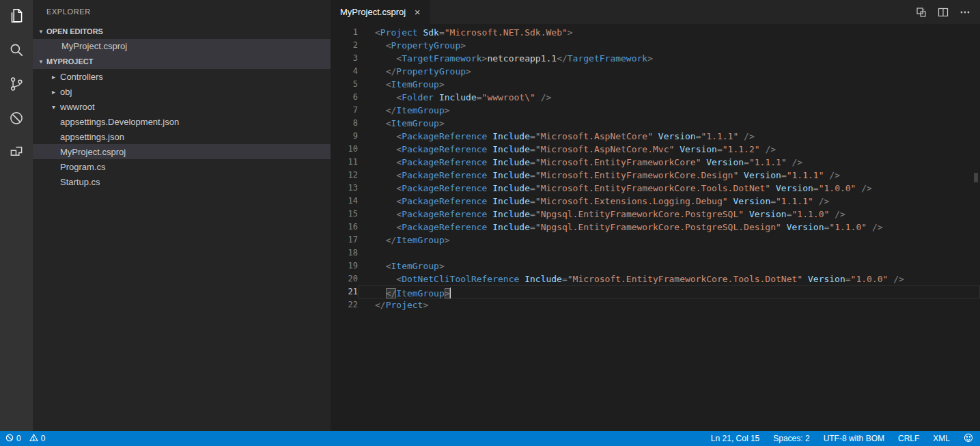 The width and height of the screenshot is (980, 446). I want to click on line-content: <DotNetCliToolReference Include="Microso…, so click(669, 279).